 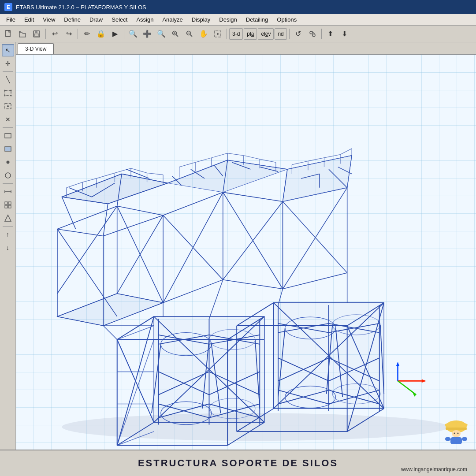 What do you see at coordinates (8, 136) in the screenshot?
I see `draw-frame-tool` at bounding box center [8, 136].